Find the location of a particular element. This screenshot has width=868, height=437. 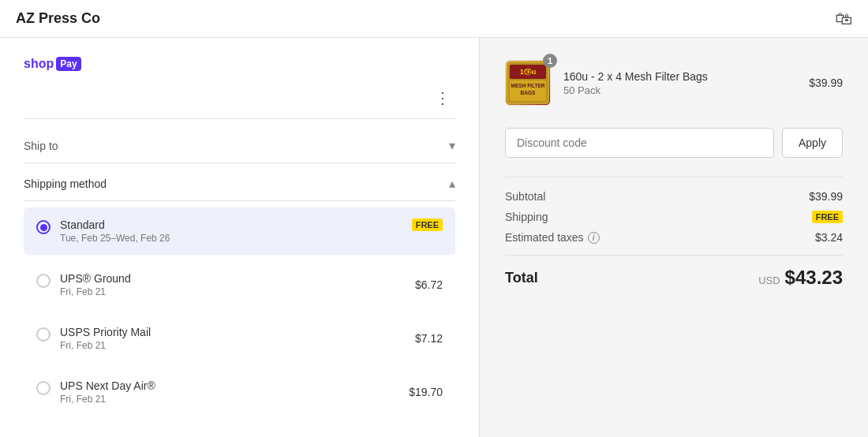

svg-text: MESH FILTER is located at coordinates (529, 85).